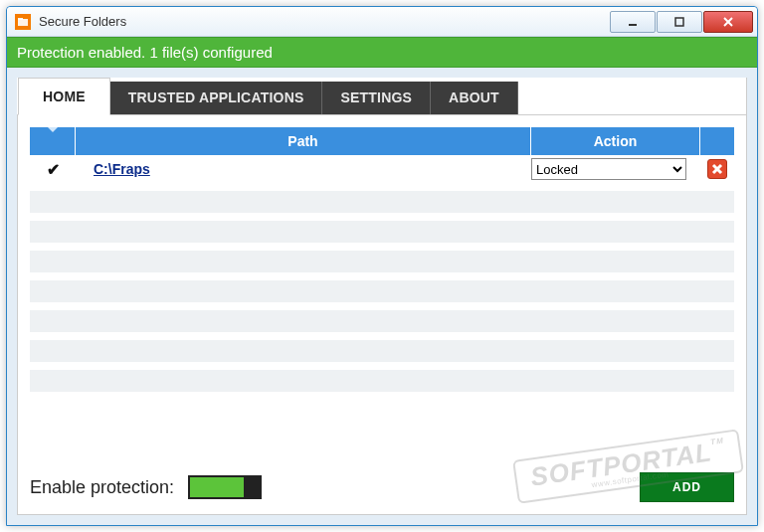 This screenshot has height=532, width=764. Describe the element at coordinates (382, 169) in the screenshot. I see `table-row: ✔ C:\Fraps Locked` at that location.